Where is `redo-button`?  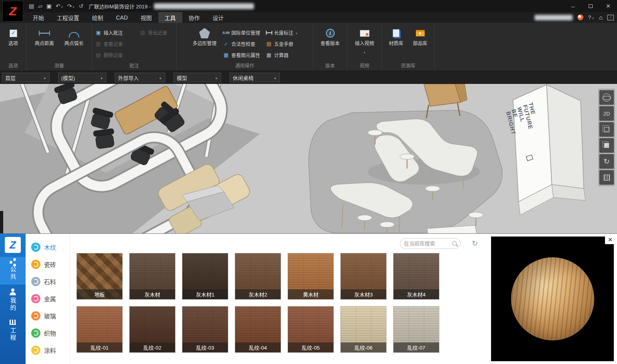 redo-button is located at coordinates (71, 6).